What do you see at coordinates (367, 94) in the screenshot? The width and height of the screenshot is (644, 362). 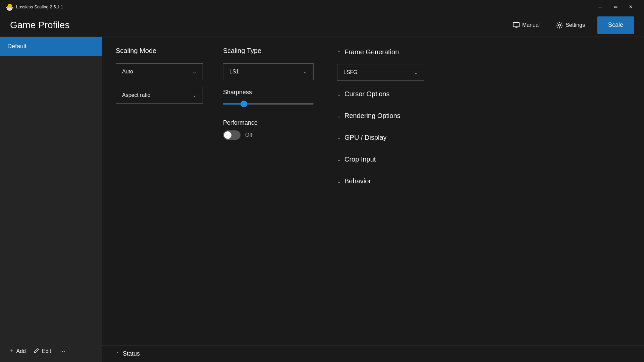 I see `cursor-options-title: Cursor Options` at bounding box center [367, 94].